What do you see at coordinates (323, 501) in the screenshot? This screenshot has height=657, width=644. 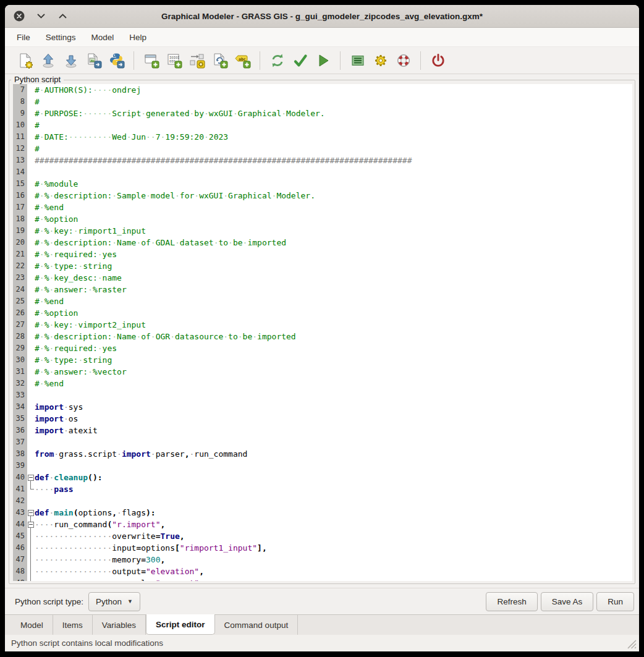 I see `code-line: 42` at bounding box center [323, 501].